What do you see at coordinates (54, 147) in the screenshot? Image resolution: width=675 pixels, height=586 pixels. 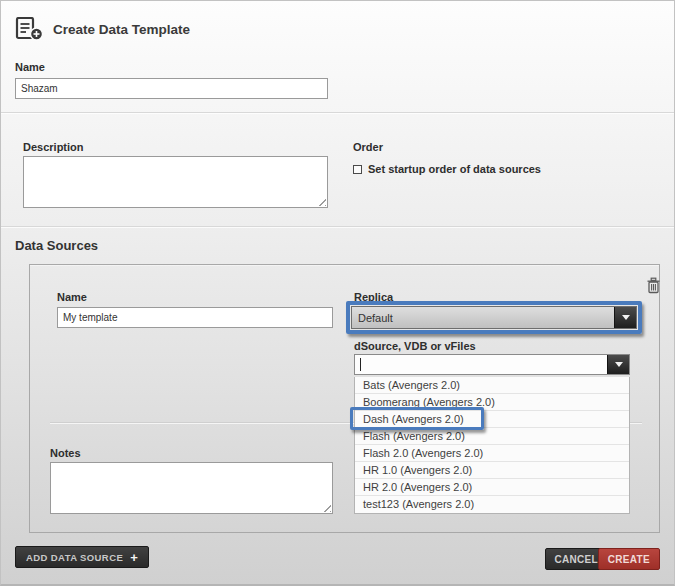 I see `description-label: Description` at bounding box center [54, 147].